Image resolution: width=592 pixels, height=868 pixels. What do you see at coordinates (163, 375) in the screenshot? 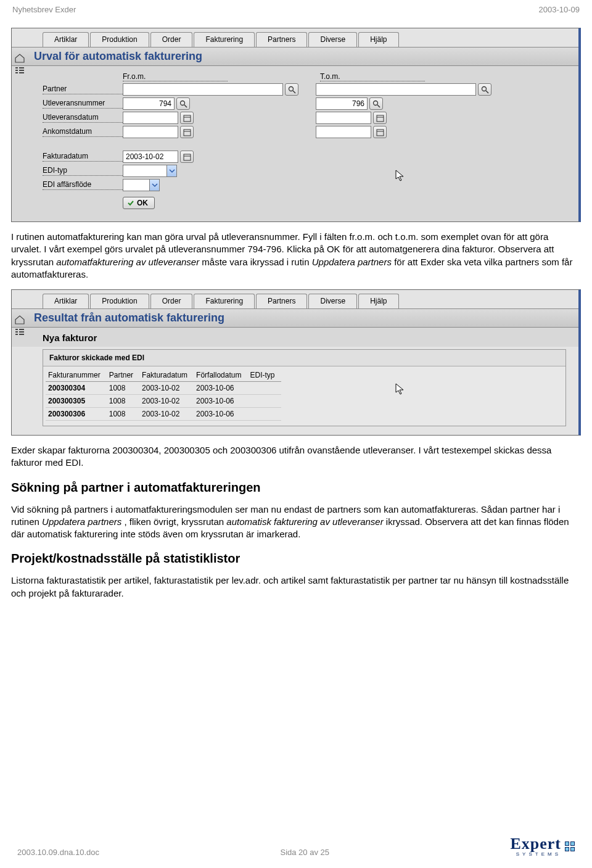
I see `table-header-row: Fakturanummer Partner Fakturadatum Förfa…` at bounding box center [163, 375].